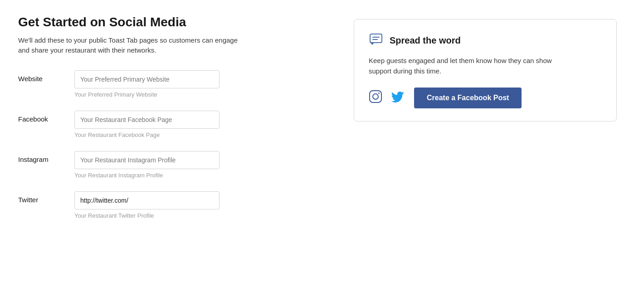  I want to click on card-header: Spread the word, so click(485, 41).